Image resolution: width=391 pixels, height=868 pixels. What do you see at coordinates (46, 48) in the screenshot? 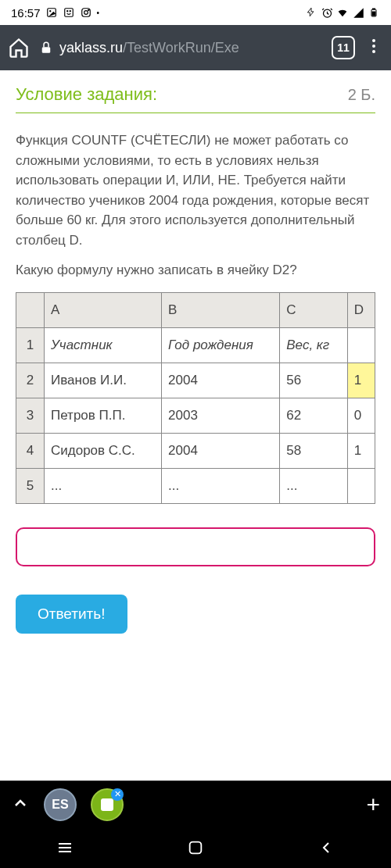
I see `lock-icon` at bounding box center [46, 48].